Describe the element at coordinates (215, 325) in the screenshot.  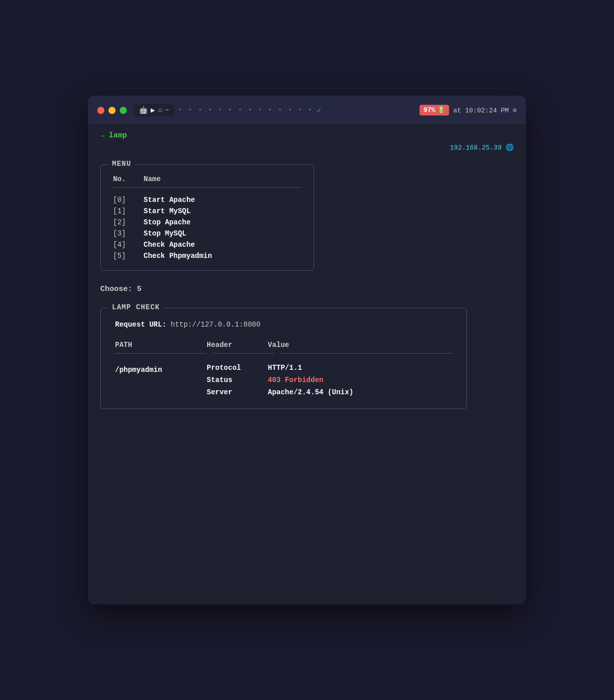
I see `request-url-link: http://127.0.0.1:8080` at that location.